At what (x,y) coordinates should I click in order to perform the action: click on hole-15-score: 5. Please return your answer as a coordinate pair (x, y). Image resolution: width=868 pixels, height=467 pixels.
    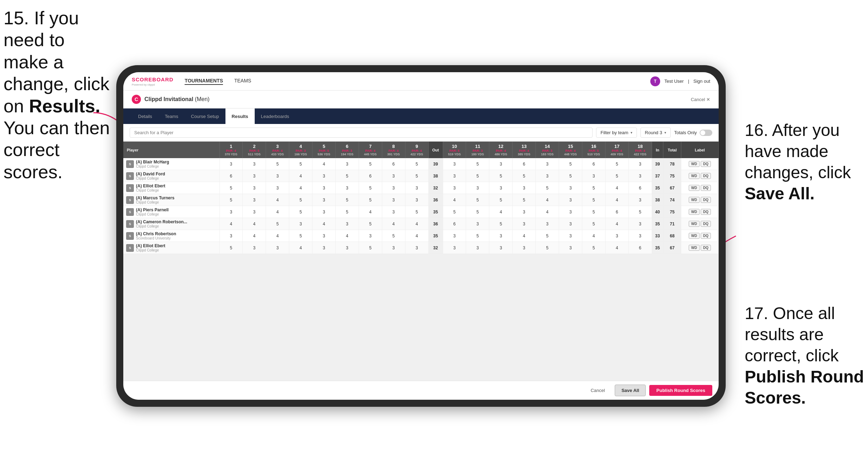
    Looking at the image, I should click on (571, 176).